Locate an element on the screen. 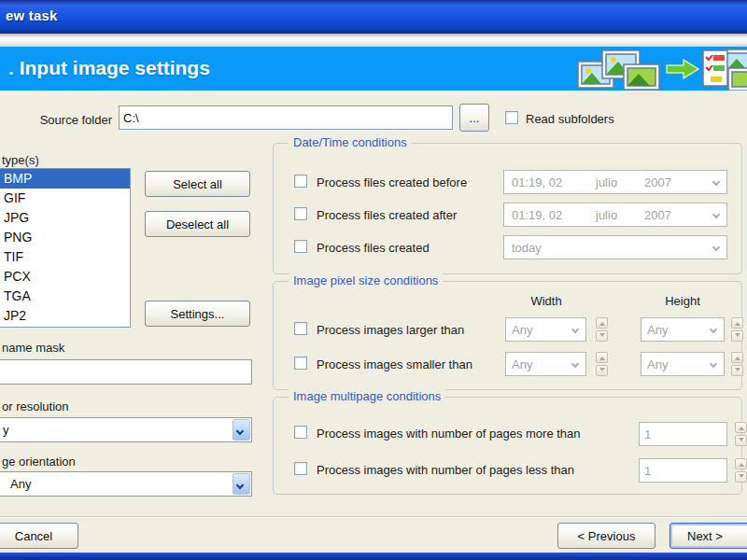 This screenshot has height=560, width=747. height-header: Height is located at coordinates (683, 301).